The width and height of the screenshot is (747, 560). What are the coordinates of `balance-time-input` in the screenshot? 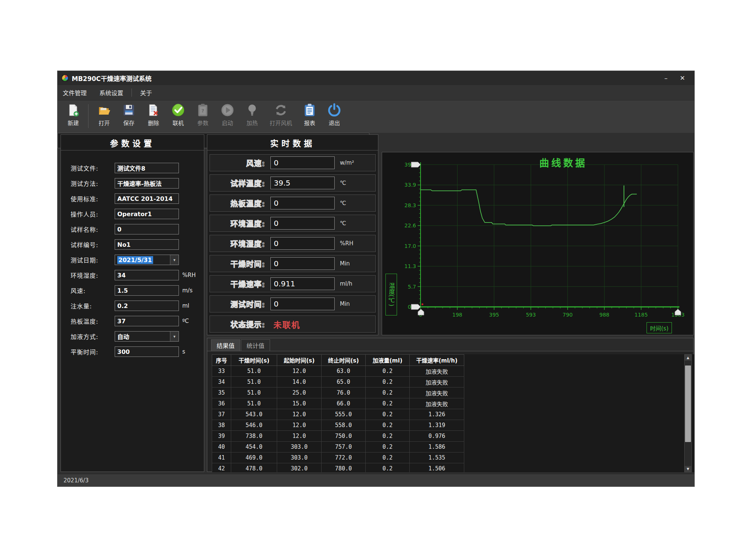 It's located at (147, 352).